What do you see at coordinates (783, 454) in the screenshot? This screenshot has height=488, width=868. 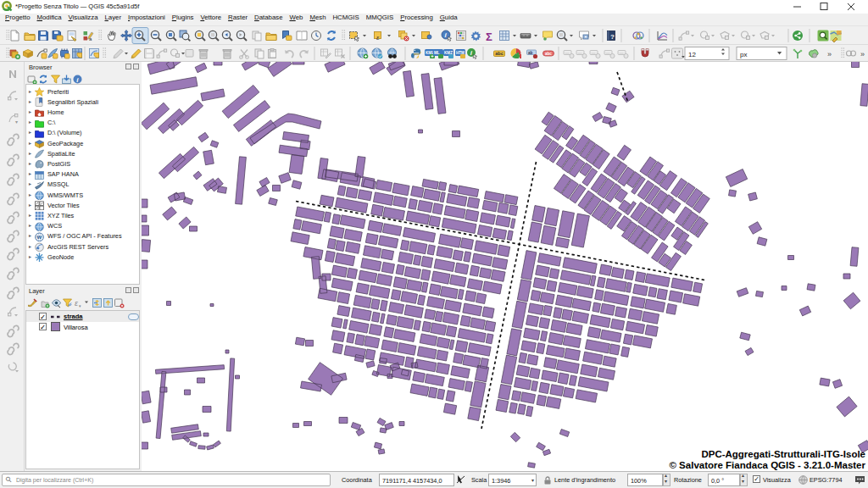 I see `svg-text:DPC-Aggregati-Strutturali-ITG-: DPC-Aggregati-Strutturali-ITG-Isole` at bounding box center [783, 454].